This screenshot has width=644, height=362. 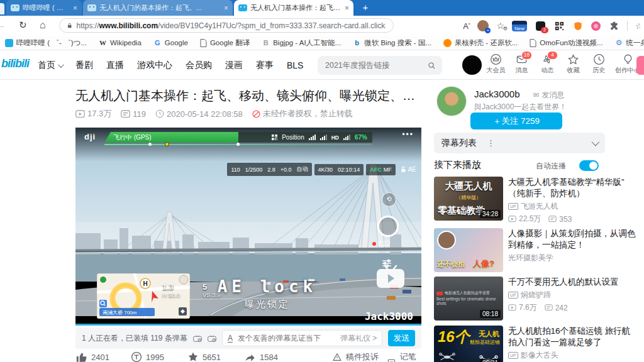 I want to click on bookmark-bing: b微软 Bing 搜索 - 国..., so click(x=392, y=43).